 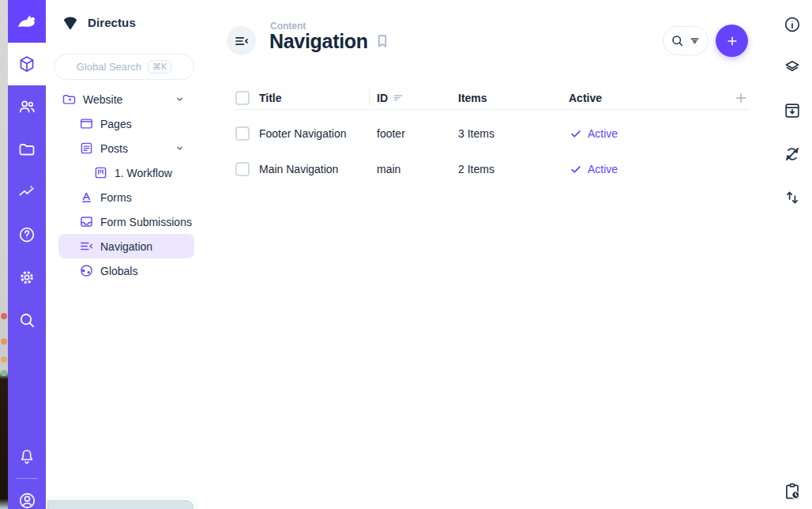 I want to click on nav-item-workflow: 1. Workflow, so click(x=126, y=172).